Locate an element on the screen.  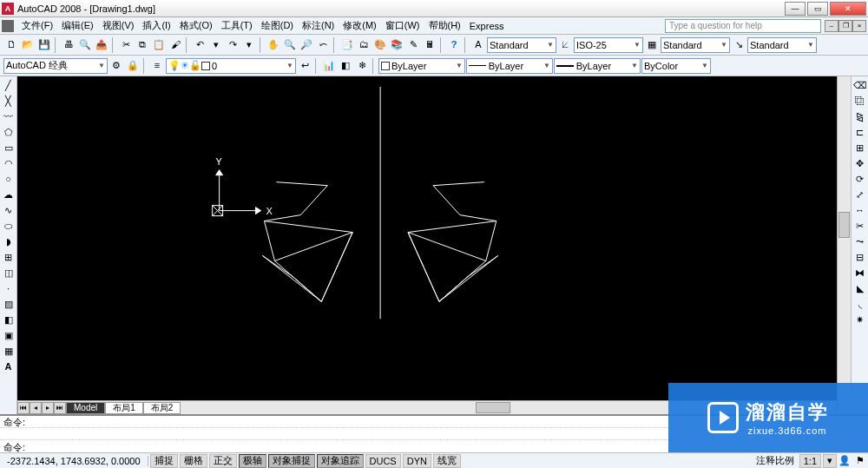
annoscale-menu-button: ▾ is located at coordinates (830, 461).